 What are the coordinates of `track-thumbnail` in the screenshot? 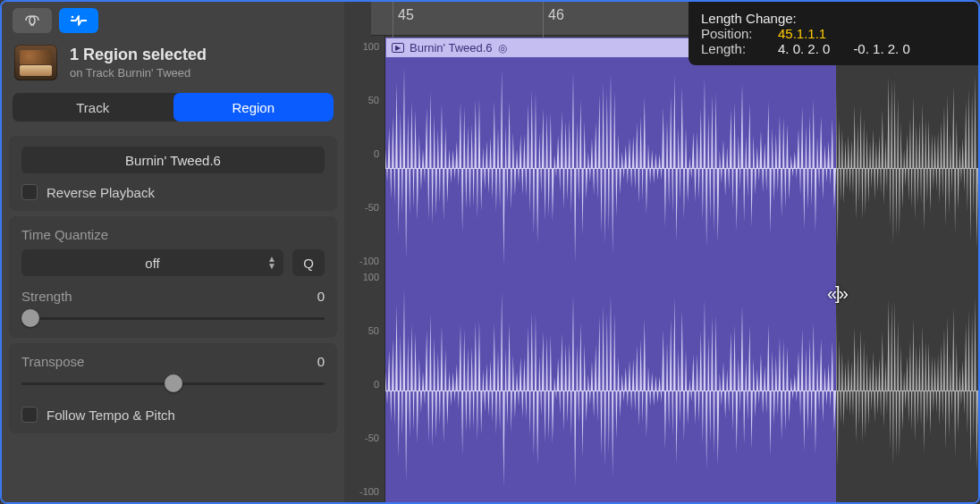 It's located at (36, 63).